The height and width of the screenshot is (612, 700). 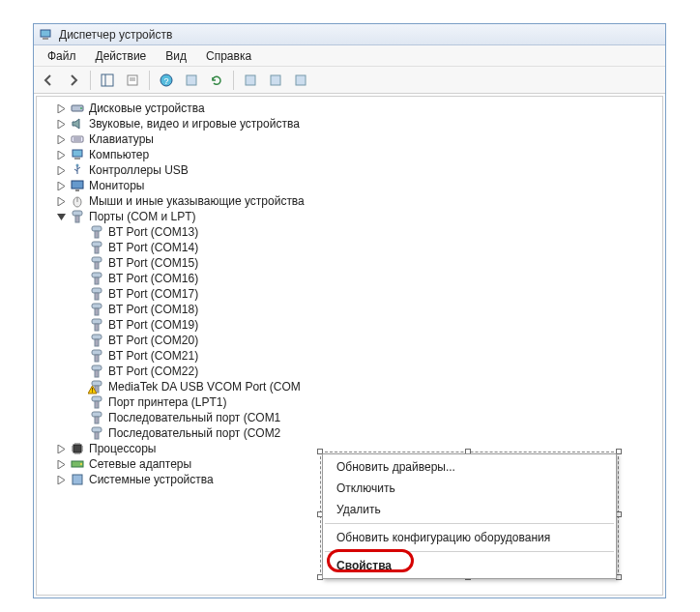 I want to click on tree-category-usb: Контроллеры USB, so click(x=358, y=170).